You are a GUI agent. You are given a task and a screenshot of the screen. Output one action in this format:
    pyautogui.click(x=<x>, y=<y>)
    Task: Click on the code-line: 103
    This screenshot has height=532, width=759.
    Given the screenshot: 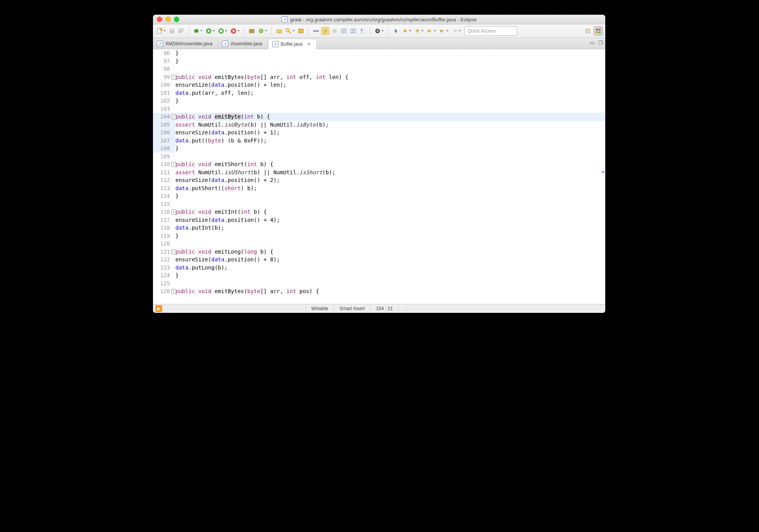 What is the action you would take?
    pyautogui.click(x=379, y=109)
    